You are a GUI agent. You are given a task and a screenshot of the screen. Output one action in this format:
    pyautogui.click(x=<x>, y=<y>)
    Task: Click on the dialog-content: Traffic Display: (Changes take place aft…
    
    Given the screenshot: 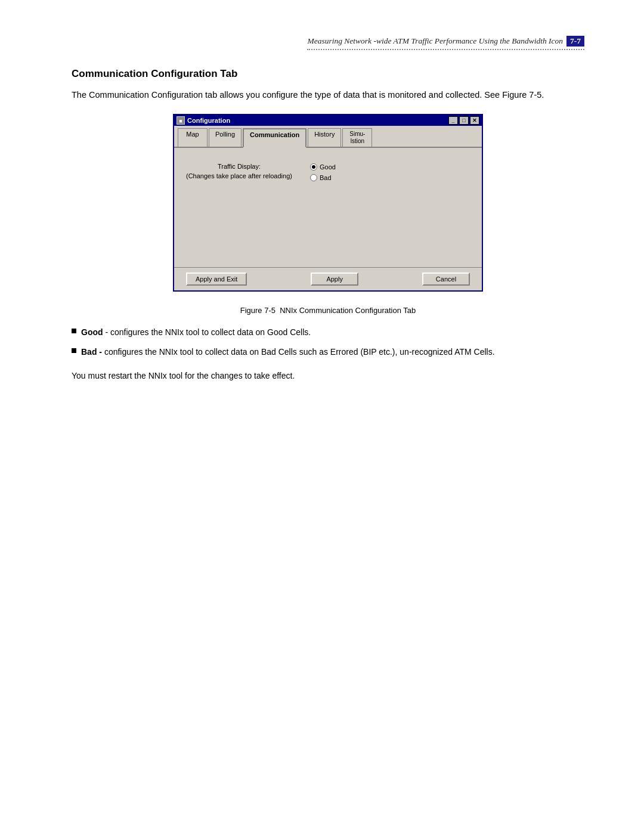 What is the action you would take?
    pyautogui.click(x=328, y=208)
    